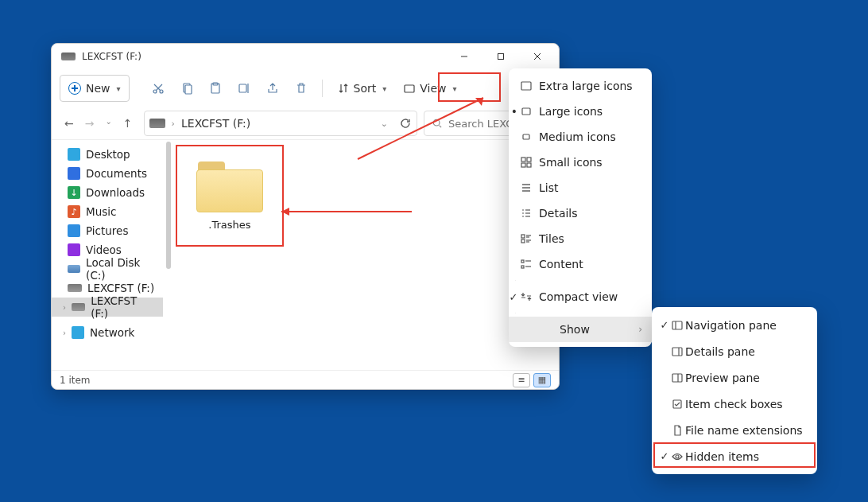 The height and width of the screenshot is (502, 868). I want to click on scroll-thumb, so click(169, 205).